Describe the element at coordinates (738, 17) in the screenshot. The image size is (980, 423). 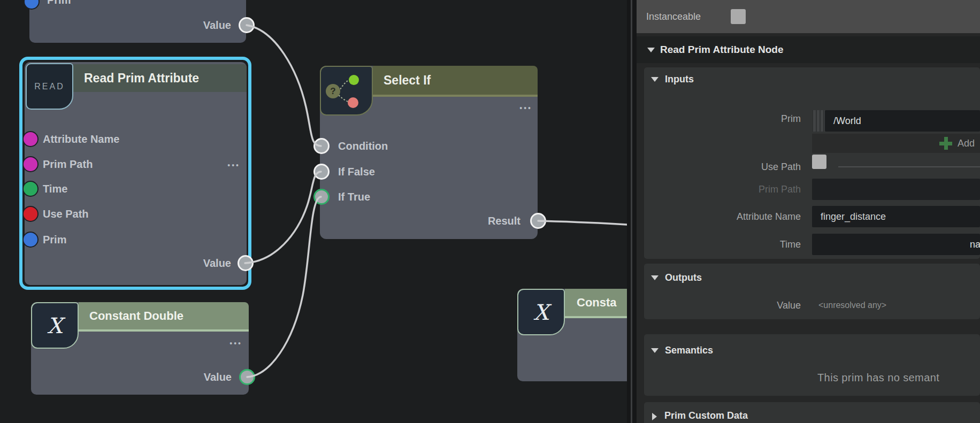
I see `instanceable-checkbox` at that location.